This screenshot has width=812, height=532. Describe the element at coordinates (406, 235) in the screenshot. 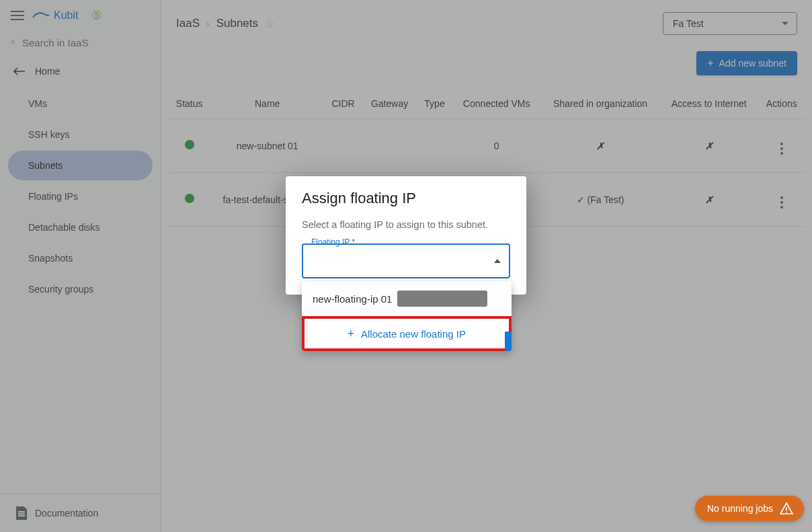

I see `assign-floating-ip-dialog: Assign floating IP Select a floating IP …` at that location.